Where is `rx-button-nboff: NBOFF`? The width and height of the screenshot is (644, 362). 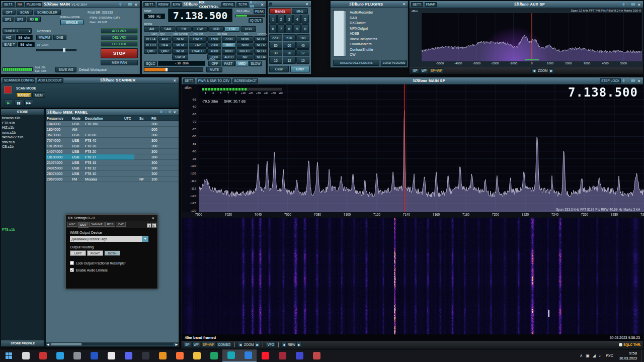
rx-button-nboff: NBOFF is located at coordinates (245, 51).